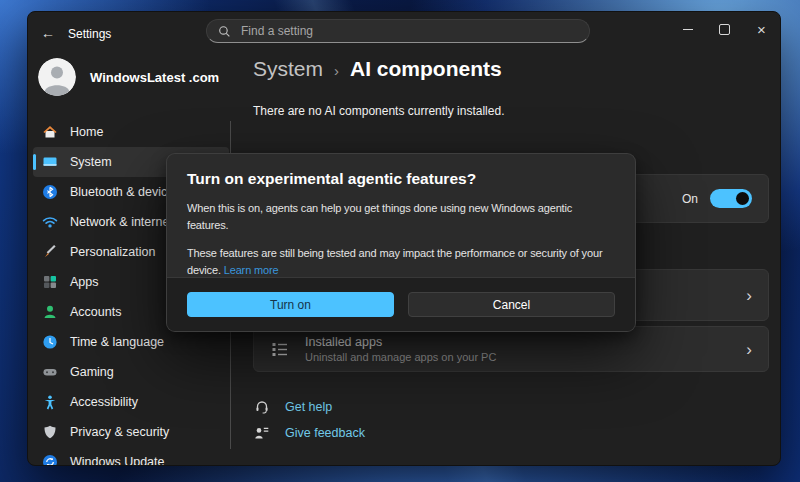 This screenshot has width=800, height=482. I want to click on search-box, so click(398, 31).